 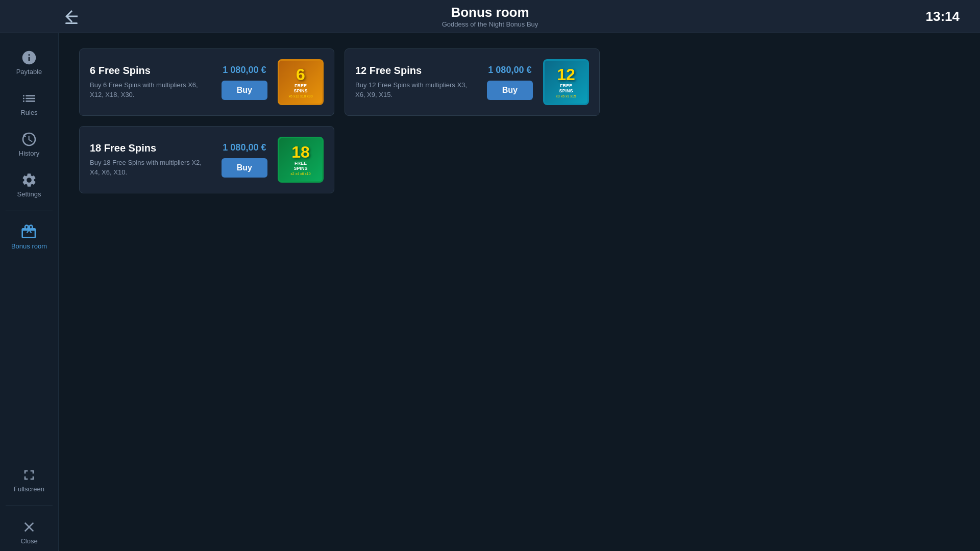 What do you see at coordinates (244, 148) in the screenshot?
I see `bonus-price-18-free-spins: 1 080,00 €` at bounding box center [244, 148].